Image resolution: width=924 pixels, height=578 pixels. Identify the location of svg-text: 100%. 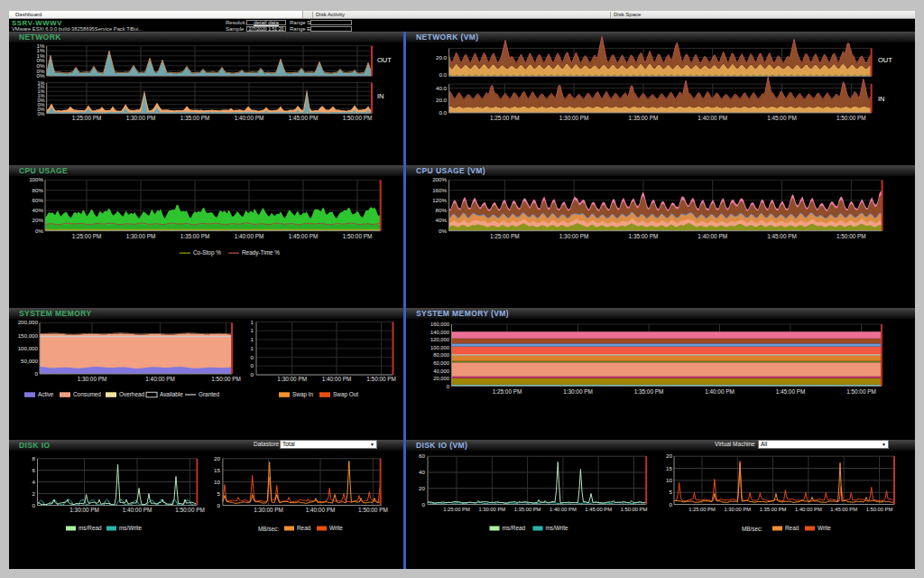
(36, 179).